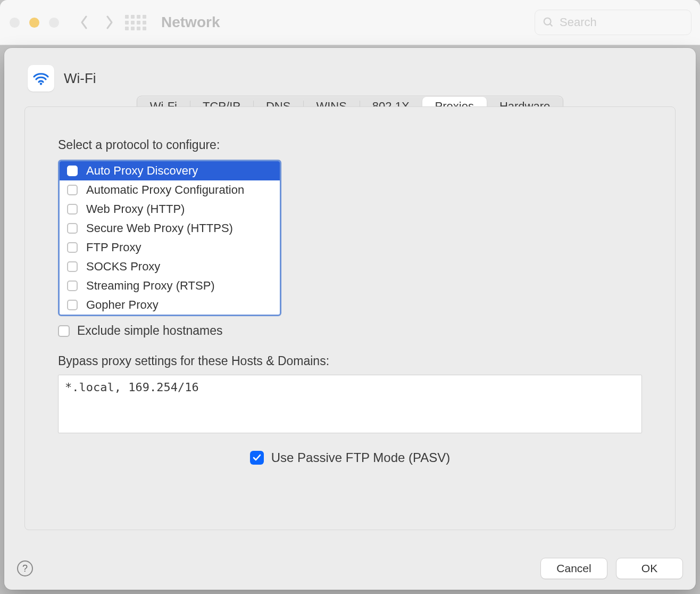 The width and height of the screenshot is (700, 594). I want to click on exclude-simple-label: Exclude simple hostnames, so click(150, 331).